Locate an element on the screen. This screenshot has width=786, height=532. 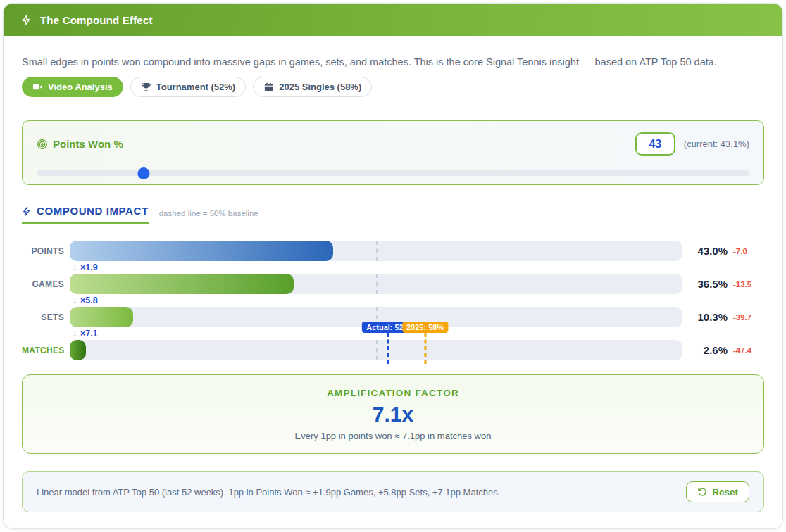
2025-marker-badge: 2025: 58% is located at coordinates (425, 327).